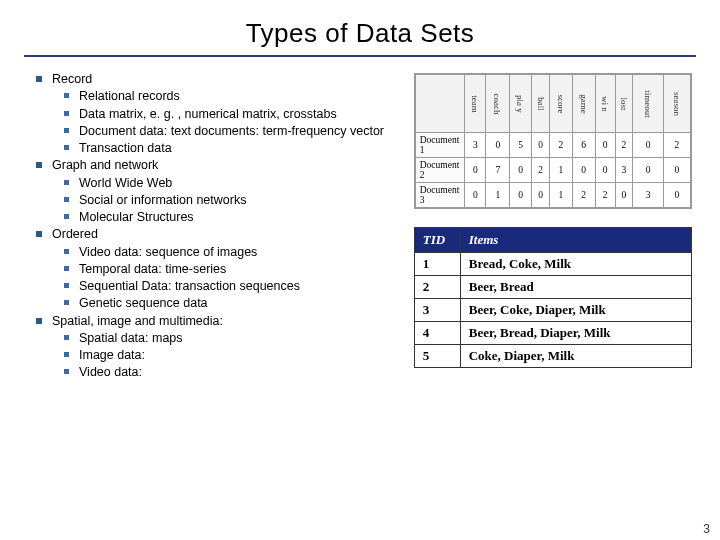 The height and width of the screenshot is (540, 720). What do you see at coordinates (360, 34) in the screenshot?
I see `slide-title: Types of Data Sets` at bounding box center [360, 34].